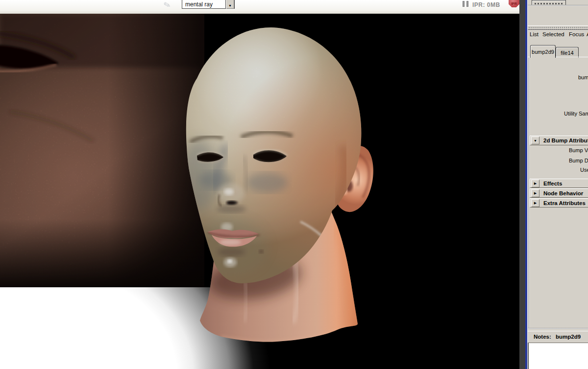 The height and width of the screenshot is (369, 588). What do you see at coordinates (549, 2) in the screenshot?
I see `panel-top-tab` at bounding box center [549, 2].